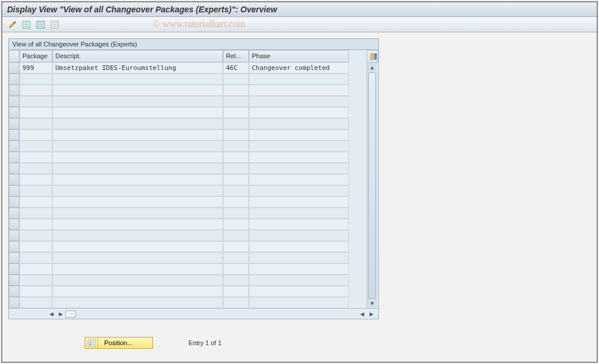  I want to click on col-header-phase: Phase, so click(299, 56).